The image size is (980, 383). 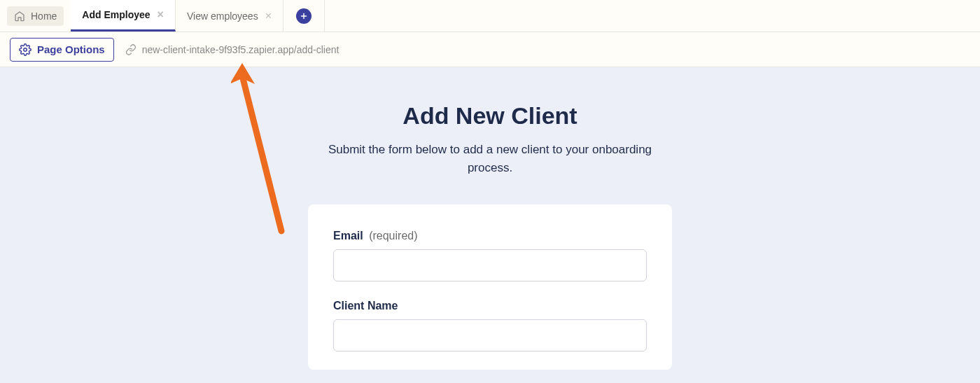 I want to click on tab-label: Add Employee, so click(x=116, y=15).